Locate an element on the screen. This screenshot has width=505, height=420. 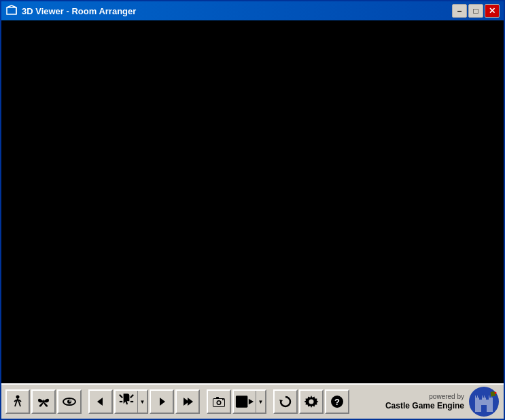
mouse-look-button: ▼ is located at coordinates (131, 402).